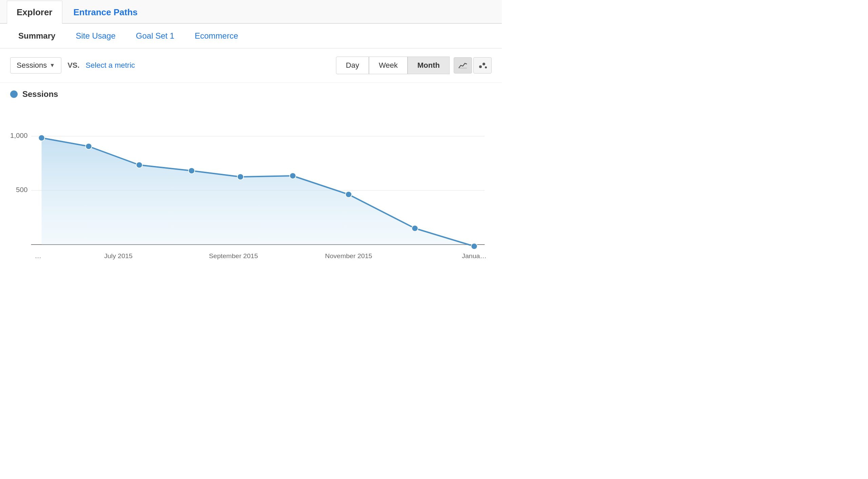 The width and height of the screenshot is (868, 479). I want to click on subtab-goal-set-1: Goal Set 1, so click(155, 36).